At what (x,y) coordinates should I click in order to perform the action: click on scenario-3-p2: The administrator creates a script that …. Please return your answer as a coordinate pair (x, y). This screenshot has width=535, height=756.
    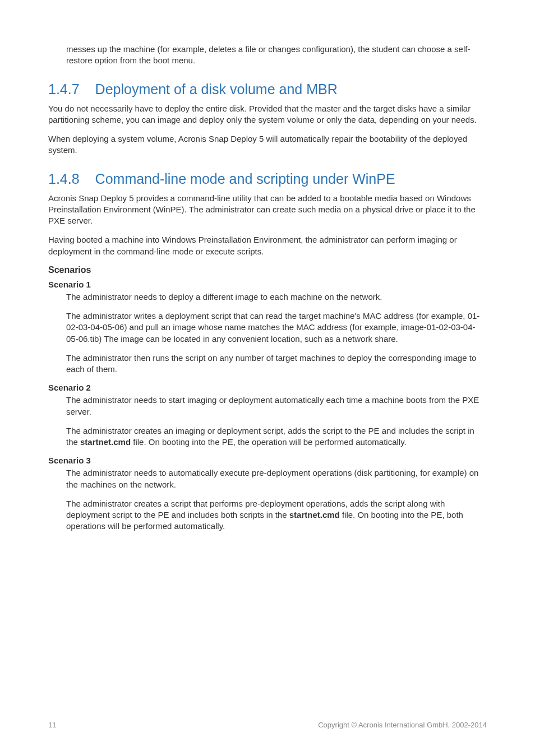
    Looking at the image, I should click on (268, 516).